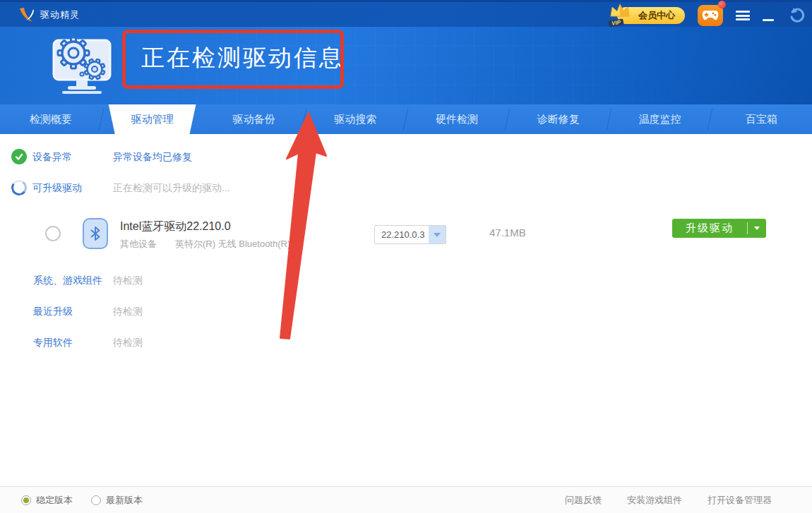 Image resolution: width=812 pixels, height=513 pixels. What do you see at coordinates (243, 58) in the screenshot?
I see `page-title: 正在检测驱动信息` at bounding box center [243, 58].